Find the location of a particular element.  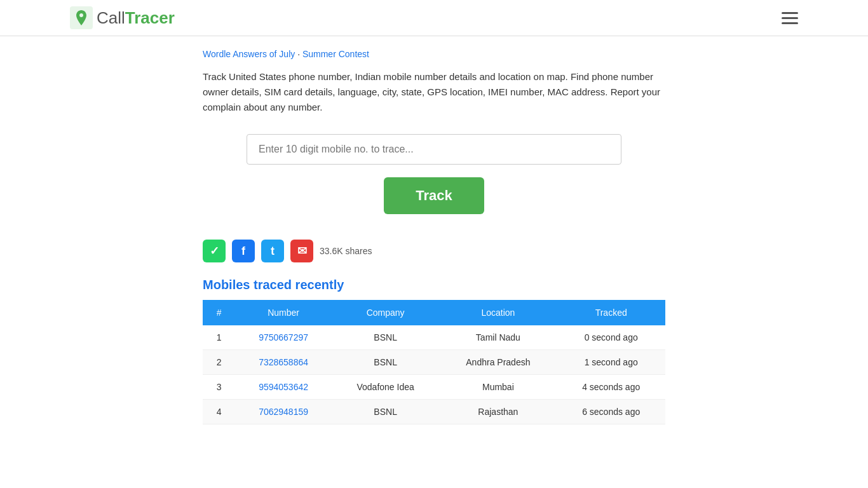

cell-index: 4 is located at coordinates (219, 412).